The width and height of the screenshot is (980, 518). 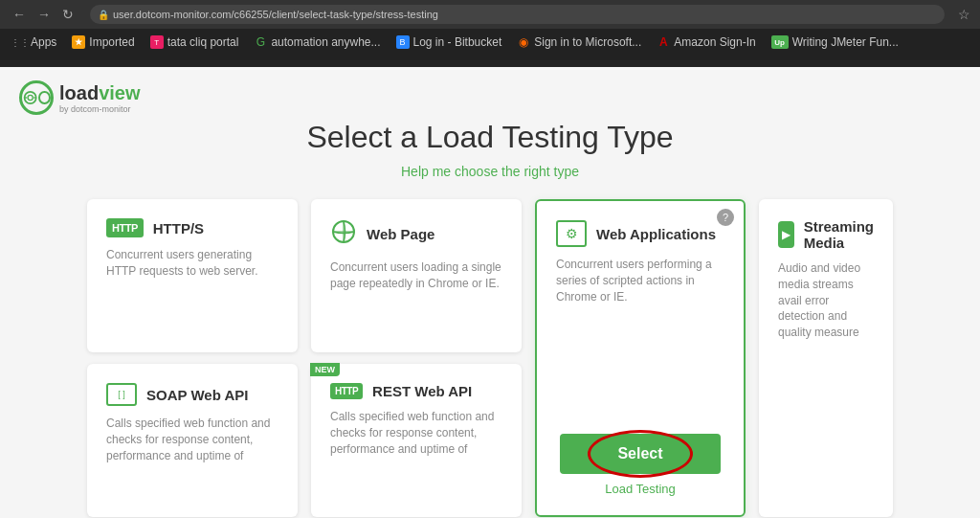 What do you see at coordinates (640, 465) in the screenshot?
I see `select-btn-area: Select Load Testing` at bounding box center [640, 465].